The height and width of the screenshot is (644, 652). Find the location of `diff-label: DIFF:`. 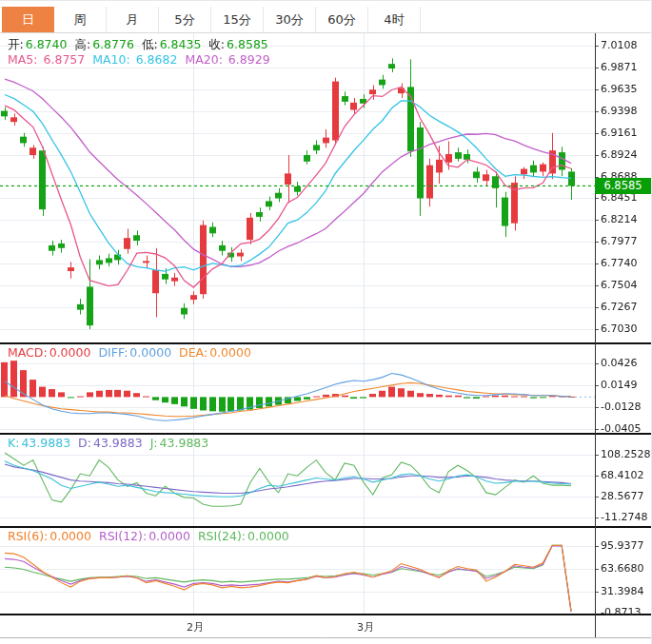

diff-label: DIFF: is located at coordinates (112, 352).